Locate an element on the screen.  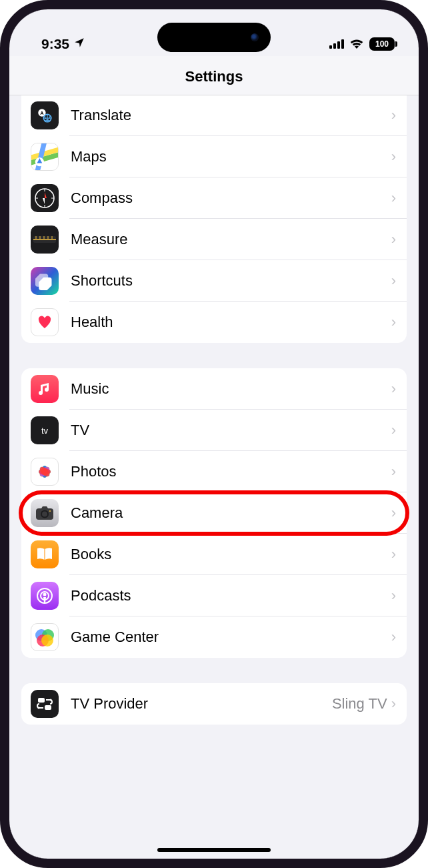
row-label: Camera is located at coordinates (231, 513).